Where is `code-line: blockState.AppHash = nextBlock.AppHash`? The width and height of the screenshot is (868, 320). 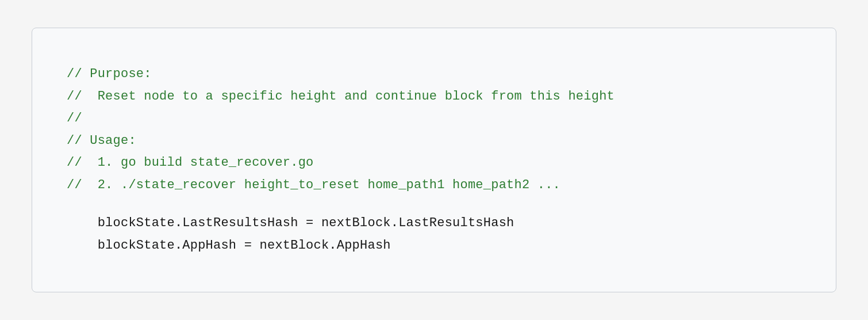 code-line: blockState.AppHash = nextBlock.AppHash is located at coordinates (434, 246).